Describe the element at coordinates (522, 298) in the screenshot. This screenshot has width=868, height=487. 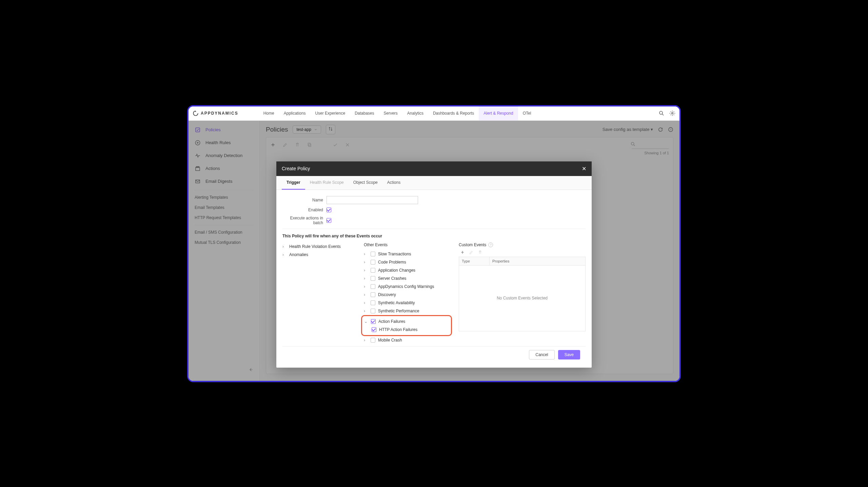
I see `custom-events-empty: No Custom Events Selected` at that location.